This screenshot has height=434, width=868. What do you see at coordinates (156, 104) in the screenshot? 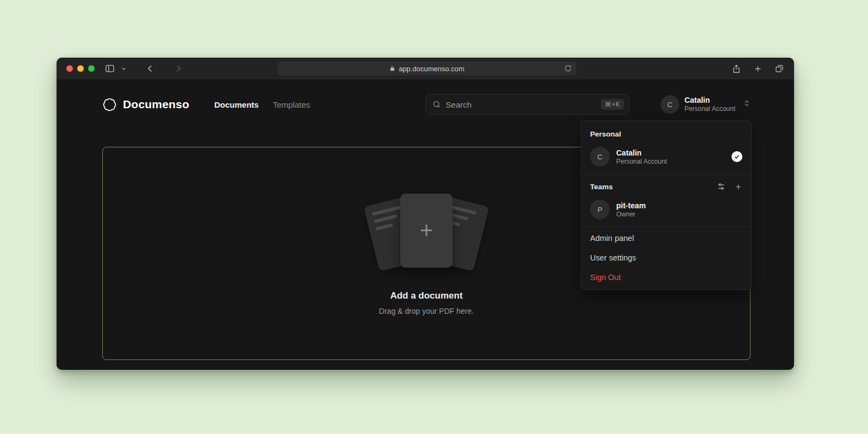
I see `brand-name: Documenso` at bounding box center [156, 104].